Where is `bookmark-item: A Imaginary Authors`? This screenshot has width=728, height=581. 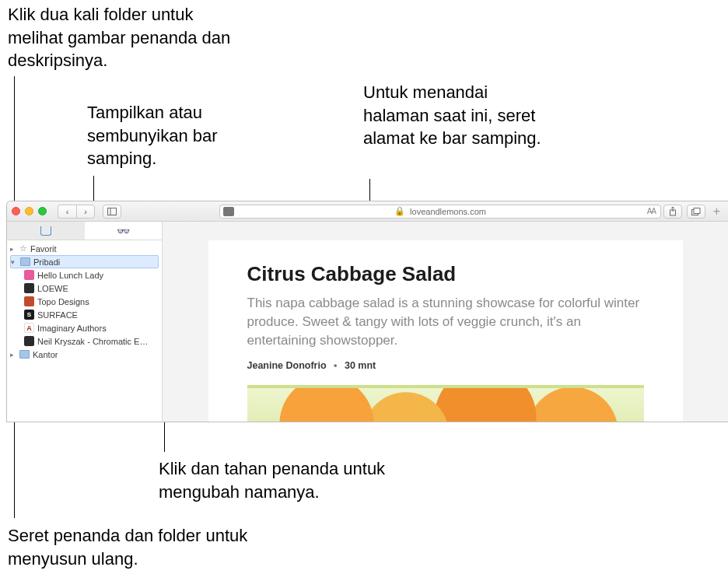
bookmark-item: A Imaginary Authors is located at coordinates (84, 328).